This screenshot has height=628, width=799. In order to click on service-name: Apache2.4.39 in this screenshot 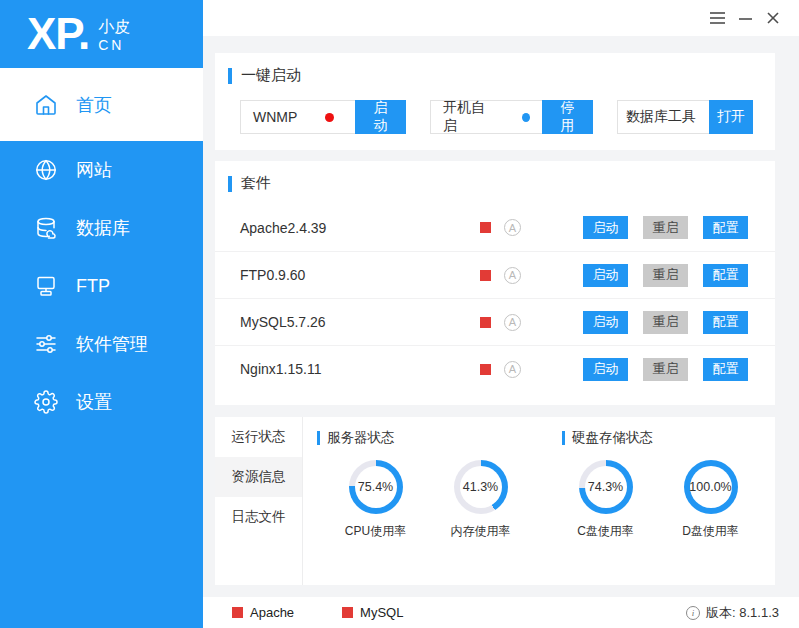, I will do `click(360, 228)`.